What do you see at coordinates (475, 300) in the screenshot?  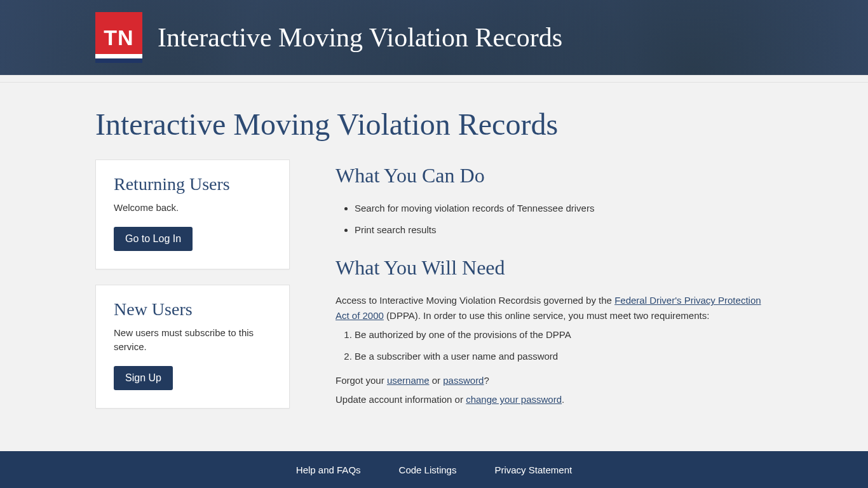 I see `need-intro-text: Access to Interactive Moving Violation R…` at bounding box center [475, 300].